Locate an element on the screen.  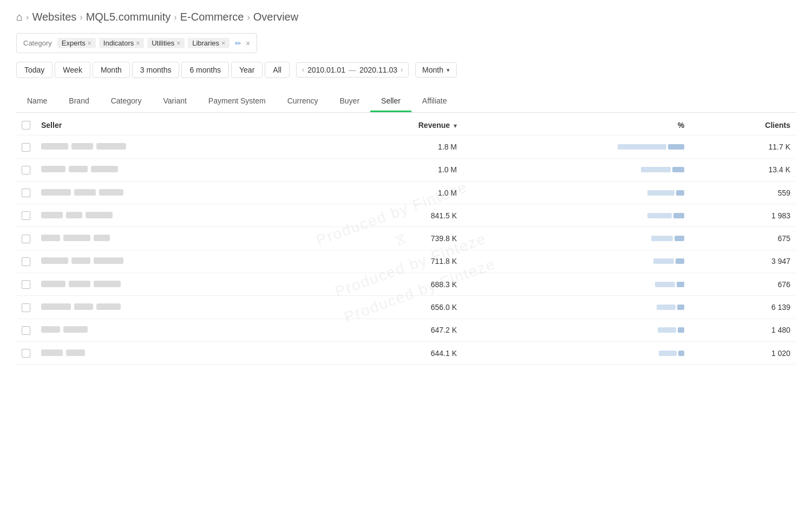
filter-tag-utilities: Utilities × is located at coordinates (166, 43).